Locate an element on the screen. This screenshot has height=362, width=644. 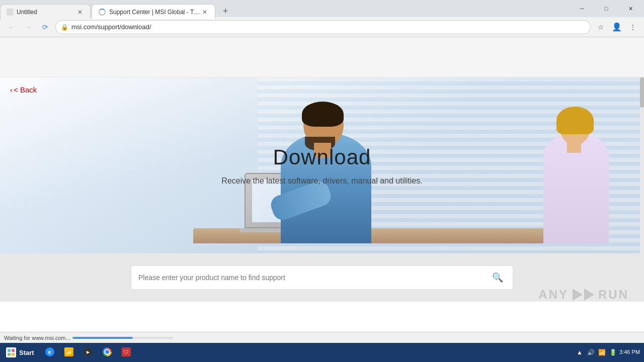
browser-toolbar: ← → ⟳ 🔒 msi.com/support/download/ ☆ 👤 ⋮ is located at coordinates (322, 27).